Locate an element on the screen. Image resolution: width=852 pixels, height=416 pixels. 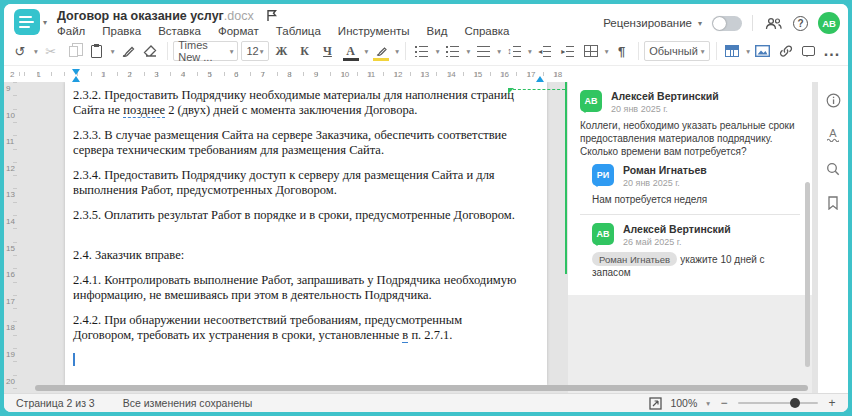
menu-item: Файл is located at coordinates (71, 31).